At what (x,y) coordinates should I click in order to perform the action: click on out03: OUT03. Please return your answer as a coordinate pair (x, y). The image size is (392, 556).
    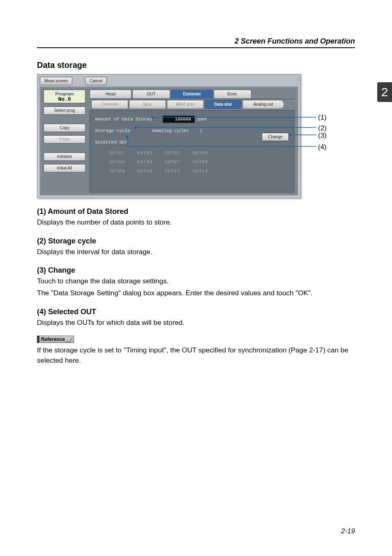
    Looking at the image, I should click on (173, 153).